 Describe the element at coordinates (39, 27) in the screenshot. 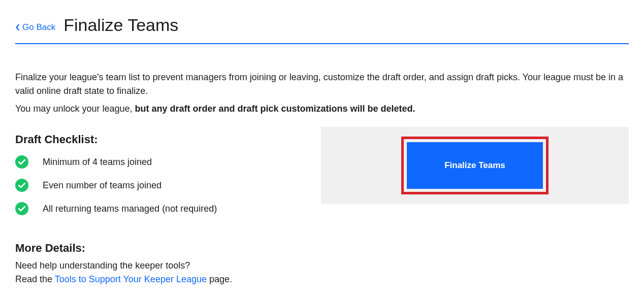

I see `go-back-label: Go Back` at that location.